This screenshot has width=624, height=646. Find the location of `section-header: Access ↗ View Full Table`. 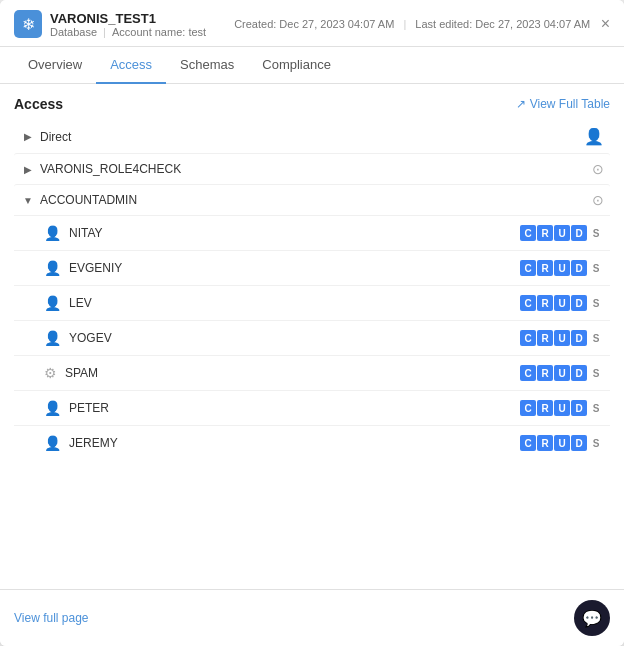

section-header: Access ↗ View Full Table is located at coordinates (312, 104).